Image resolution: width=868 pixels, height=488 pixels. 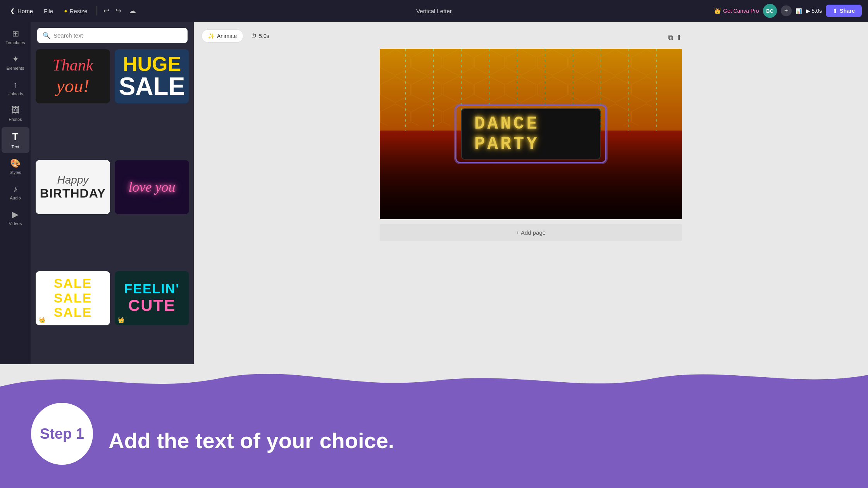 I want to click on photos-icon: 🖼, so click(x=16, y=110).